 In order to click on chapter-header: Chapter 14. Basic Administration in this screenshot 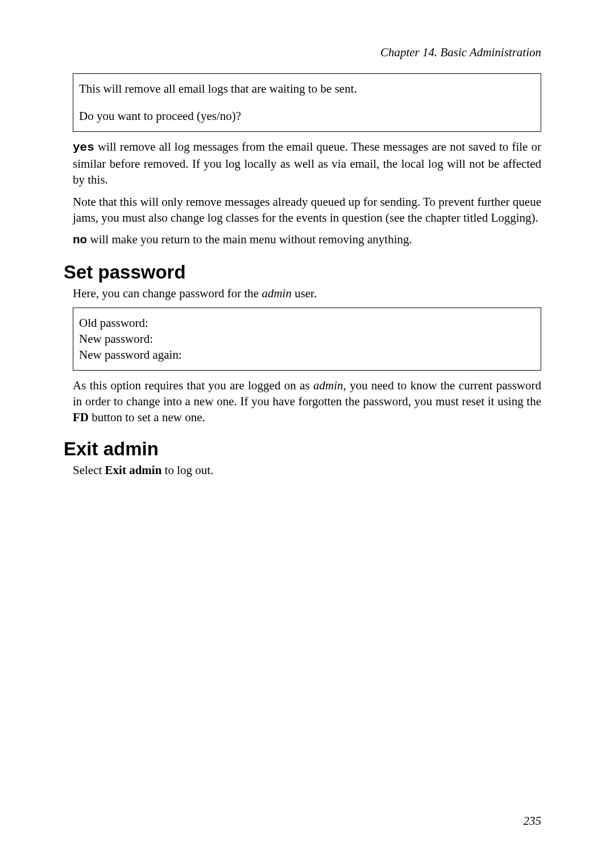, I will do `click(307, 52)`.